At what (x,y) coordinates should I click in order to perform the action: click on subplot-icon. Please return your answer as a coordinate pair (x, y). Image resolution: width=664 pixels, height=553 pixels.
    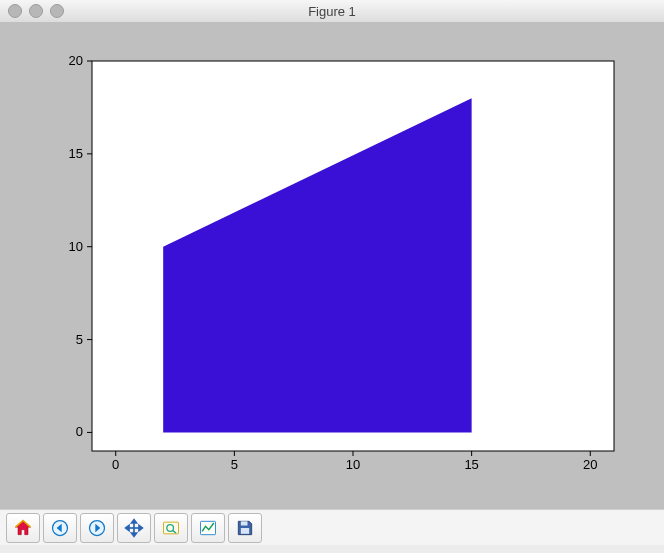
    Looking at the image, I should click on (208, 528).